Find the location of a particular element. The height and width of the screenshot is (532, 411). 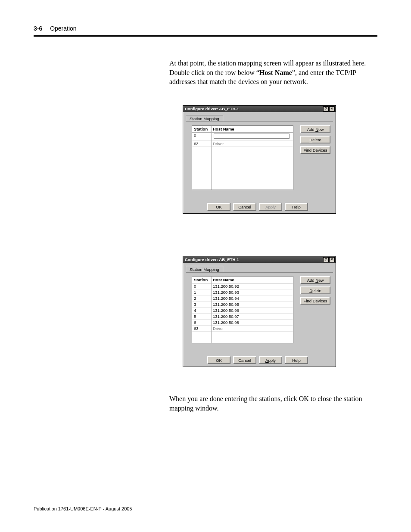

grid-row: 3131.200.50.95 is located at coordinates (243, 305).